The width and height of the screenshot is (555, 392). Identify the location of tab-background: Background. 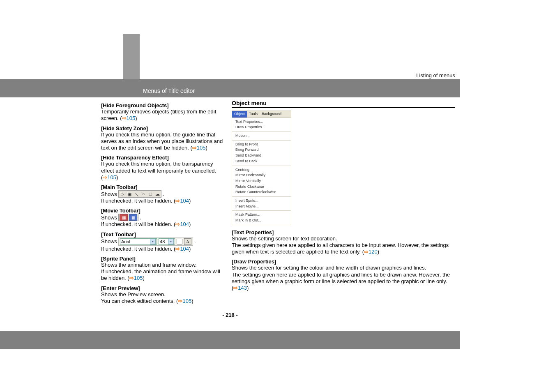
(272, 114).